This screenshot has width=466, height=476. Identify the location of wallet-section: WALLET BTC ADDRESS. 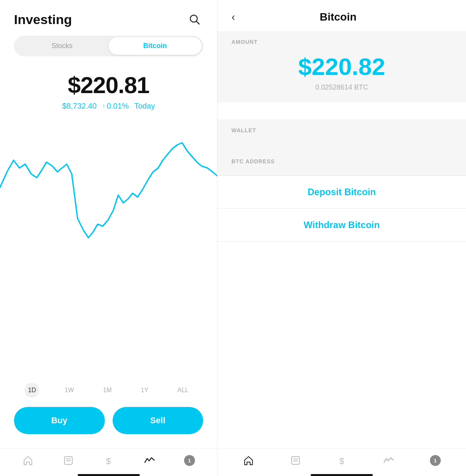
(342, 147).